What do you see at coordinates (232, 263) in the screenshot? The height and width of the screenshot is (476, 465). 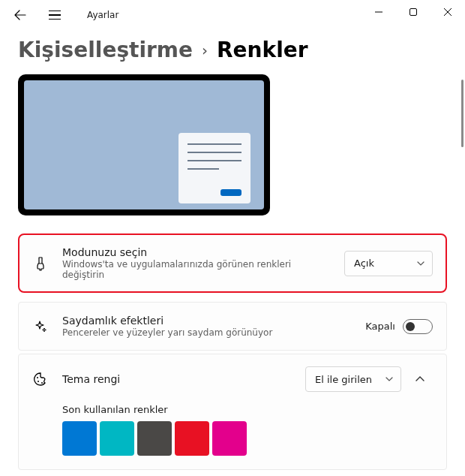 I see `mode-setting-card: Modunuzu seçin Windows'ta ve uygulamalar…` at bounding box center [232, 263].